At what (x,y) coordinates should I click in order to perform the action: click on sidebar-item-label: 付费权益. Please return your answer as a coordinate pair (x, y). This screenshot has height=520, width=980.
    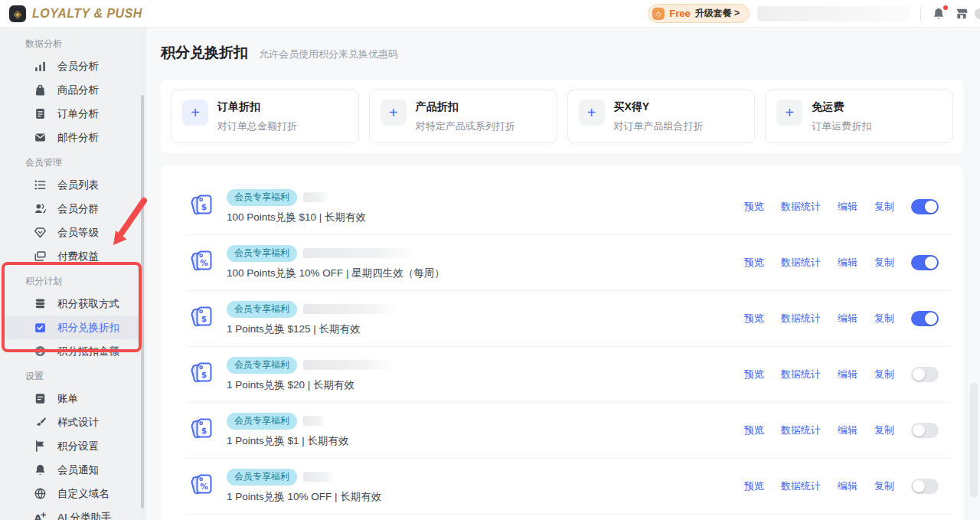
    Looking at the image, I should click on (78, 257).